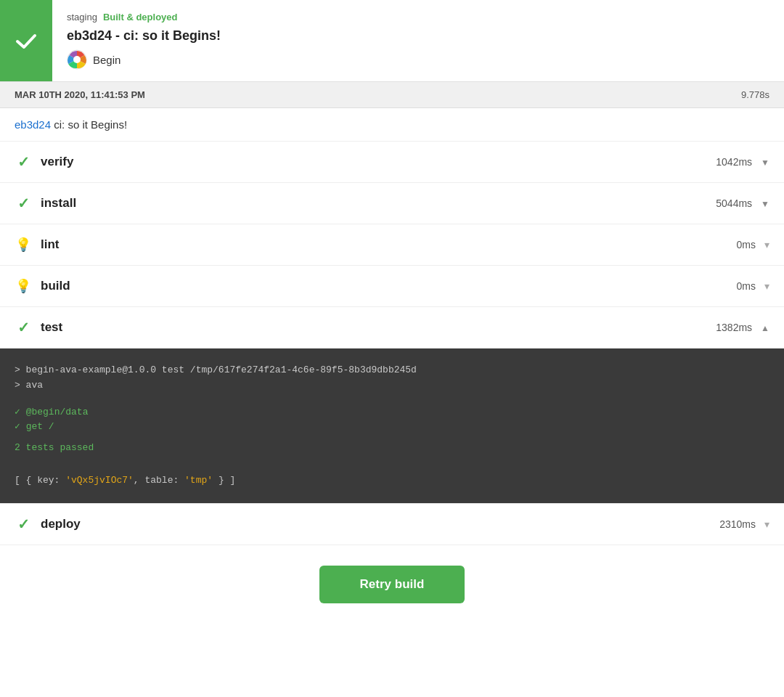  I want to click on verify-label: verify, so click(378, 162).